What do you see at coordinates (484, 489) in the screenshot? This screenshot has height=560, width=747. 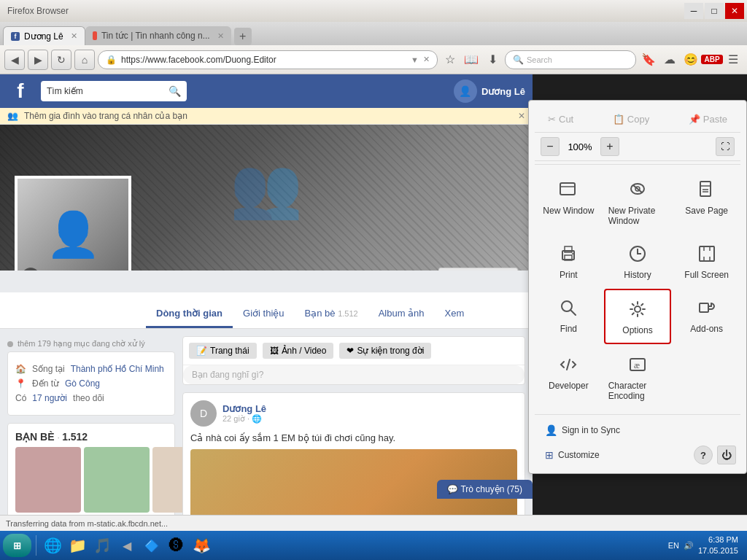 I see `chat-button: 💬 Trò chuyện (75)` at bounding box center [484, 489].